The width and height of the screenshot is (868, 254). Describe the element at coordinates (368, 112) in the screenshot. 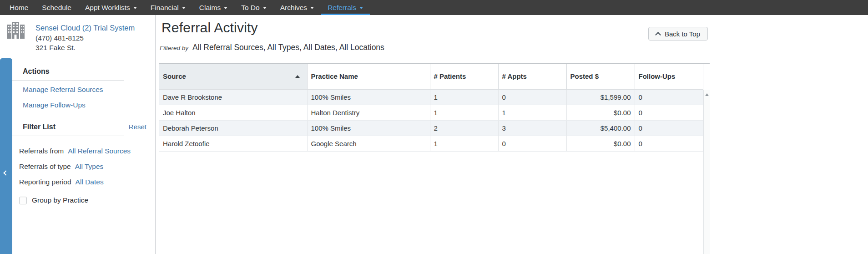

I see `cell-practice: Halton Dentistry` at that location.